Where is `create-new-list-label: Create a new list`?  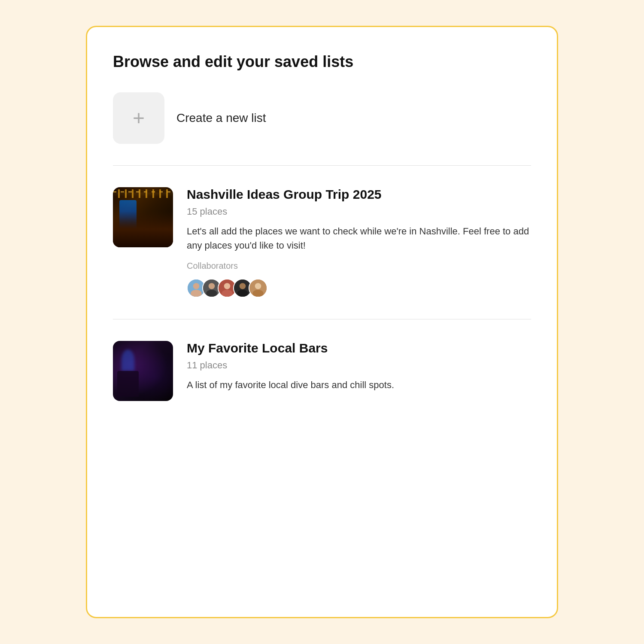 create-new-list-label: Create a new list is located at coordinates (222, 118).